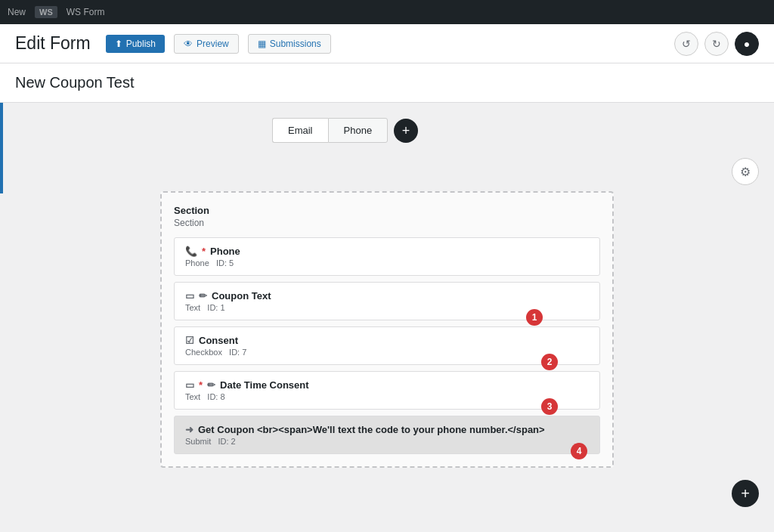 This screenshot has width=774, height=532. Describe the element at coordinates (686, 44) in the screenshot. I see `undo-icon: ↺` at that location.